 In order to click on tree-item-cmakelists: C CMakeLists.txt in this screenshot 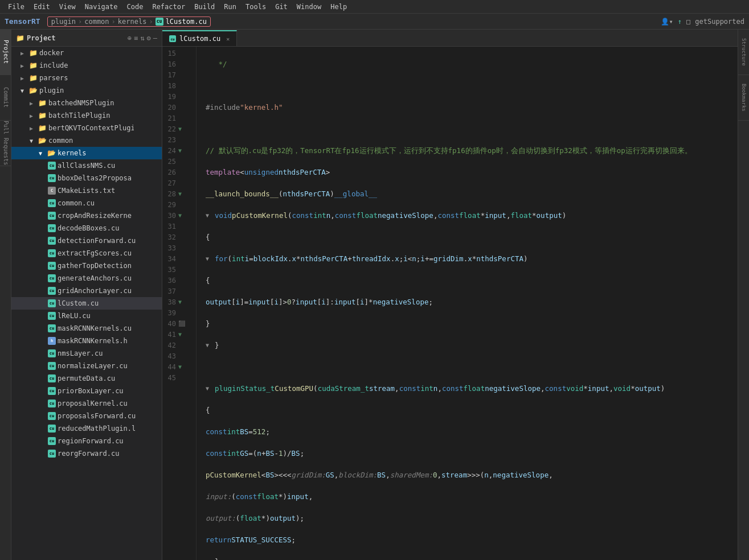, I will do `click(87, 191)`.